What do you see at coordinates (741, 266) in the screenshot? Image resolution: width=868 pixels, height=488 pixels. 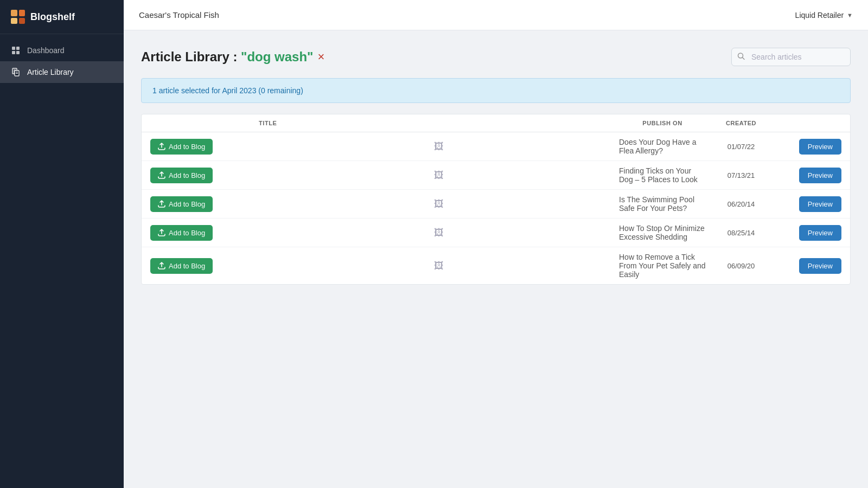 I see `created-cell-5: 06/09/20` at bounding box center [741, 266].